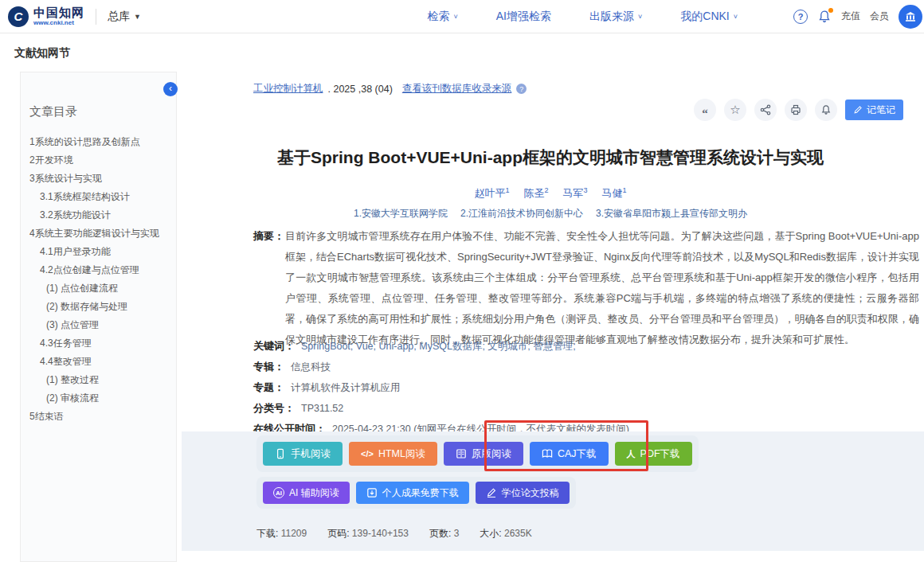  I want to click on toc-item: 3系统设计与实现, so click(99, 178).